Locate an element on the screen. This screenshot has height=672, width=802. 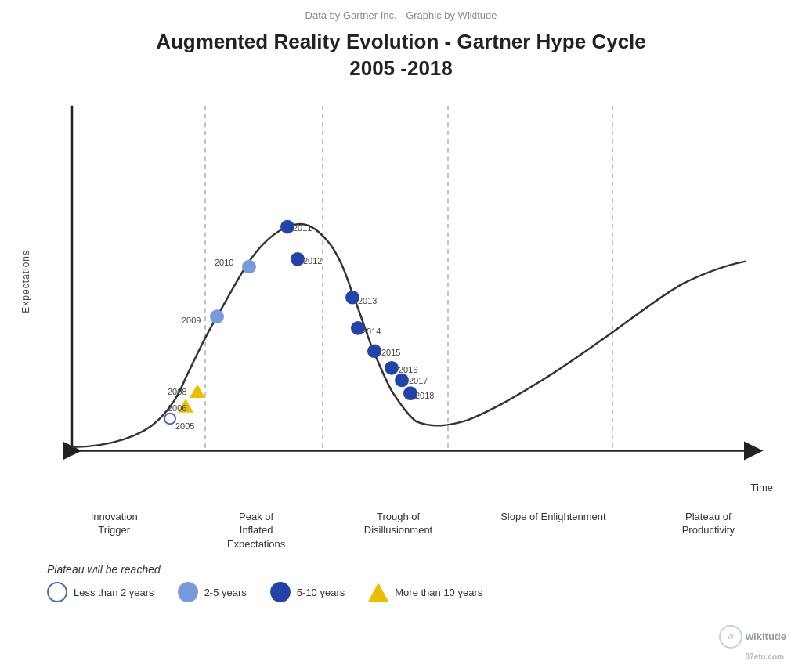
svg-text: 2009 is located at coordinates (191, 320).